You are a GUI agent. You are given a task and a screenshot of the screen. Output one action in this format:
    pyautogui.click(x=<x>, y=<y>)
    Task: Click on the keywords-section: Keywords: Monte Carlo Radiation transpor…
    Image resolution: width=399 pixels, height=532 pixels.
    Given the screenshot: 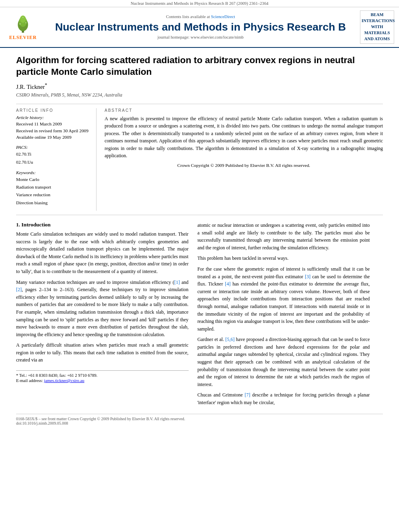 What is the action you would take?
    pyautogui.click(x=53, y=188)
    